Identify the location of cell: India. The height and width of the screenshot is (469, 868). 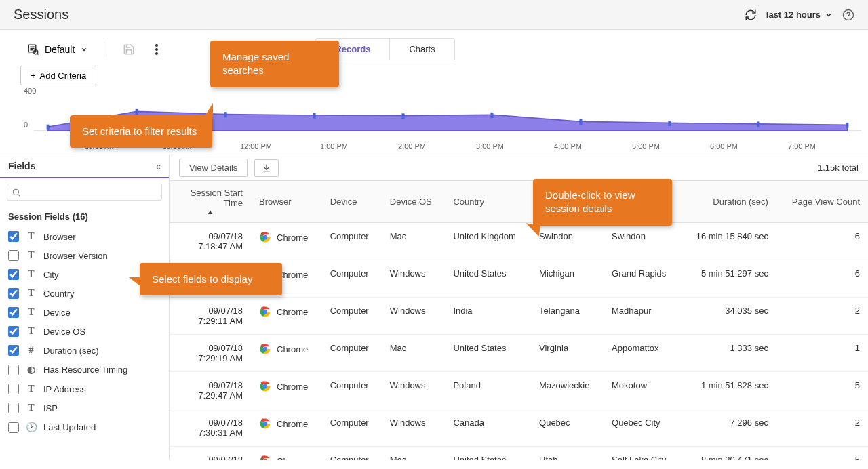
(488, 316).